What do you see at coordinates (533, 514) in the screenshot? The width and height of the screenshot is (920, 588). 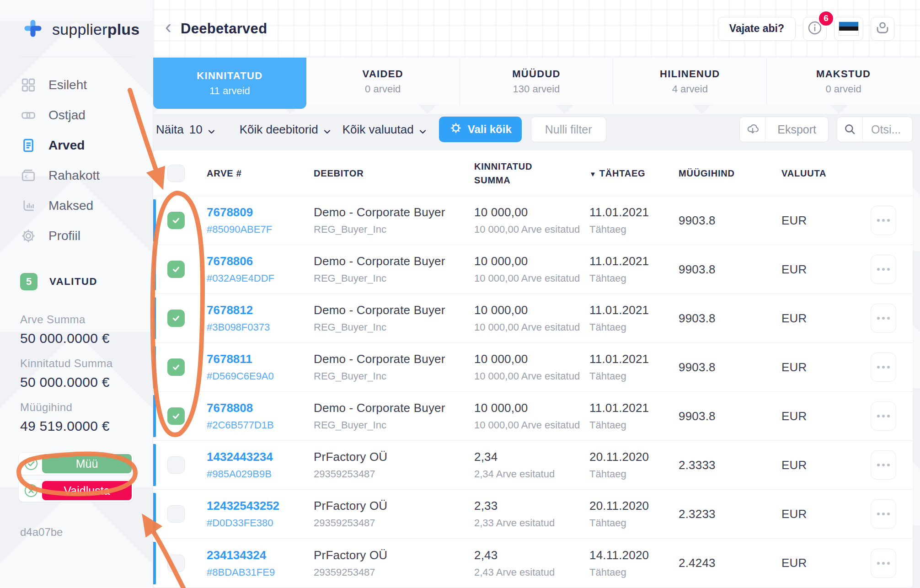 I see `table-row: 12432543252 #D0D33FE380 PrFactory OÜ 293…` at bounding box center [533, 514].